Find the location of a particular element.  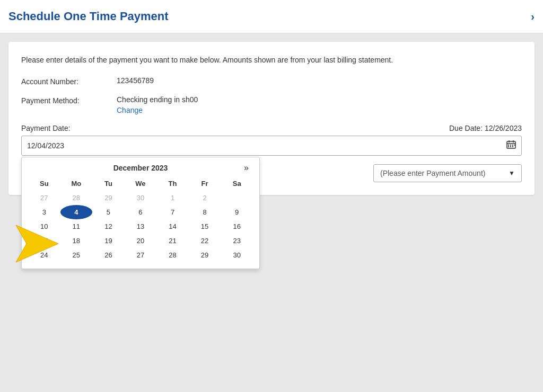

calendar-header: December 2023 » is located at coordinates (141, 168).